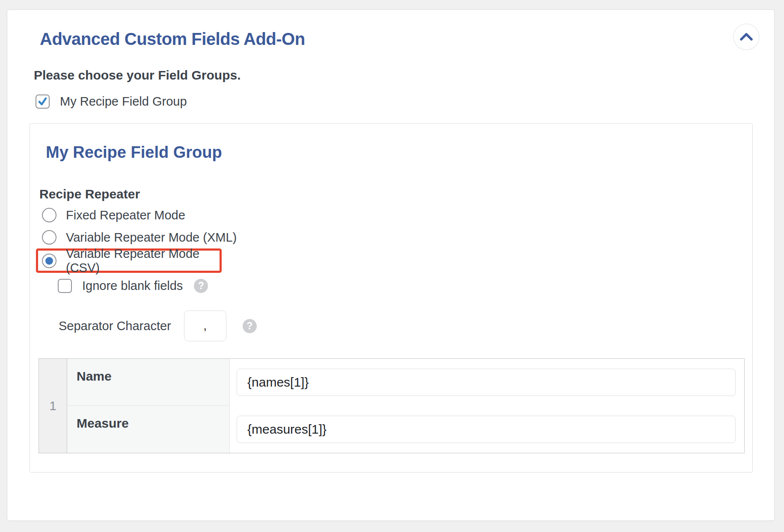  Describe the element at coordinates (151, 238) in the screenshot. I see `radio-variable-xml-label: Variable Repeater Mode (XML)` at that location.